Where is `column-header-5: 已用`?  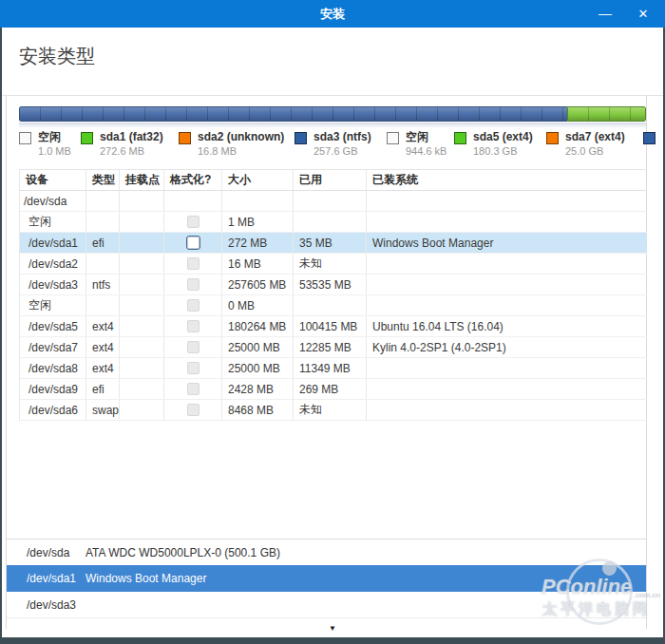 column-header-5: 已用 is located at coordinates (331, 180).